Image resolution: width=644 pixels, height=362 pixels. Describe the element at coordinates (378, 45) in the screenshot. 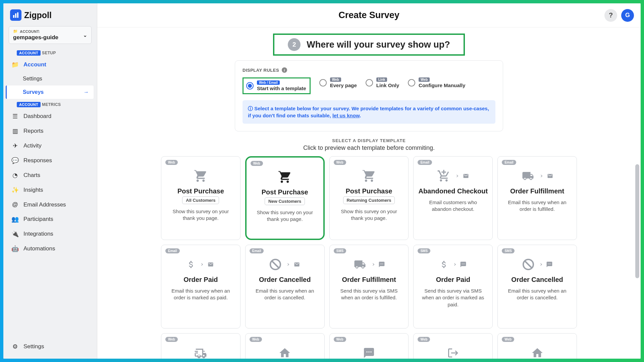

I see `step-title: Where will your survey show up?` at that location.